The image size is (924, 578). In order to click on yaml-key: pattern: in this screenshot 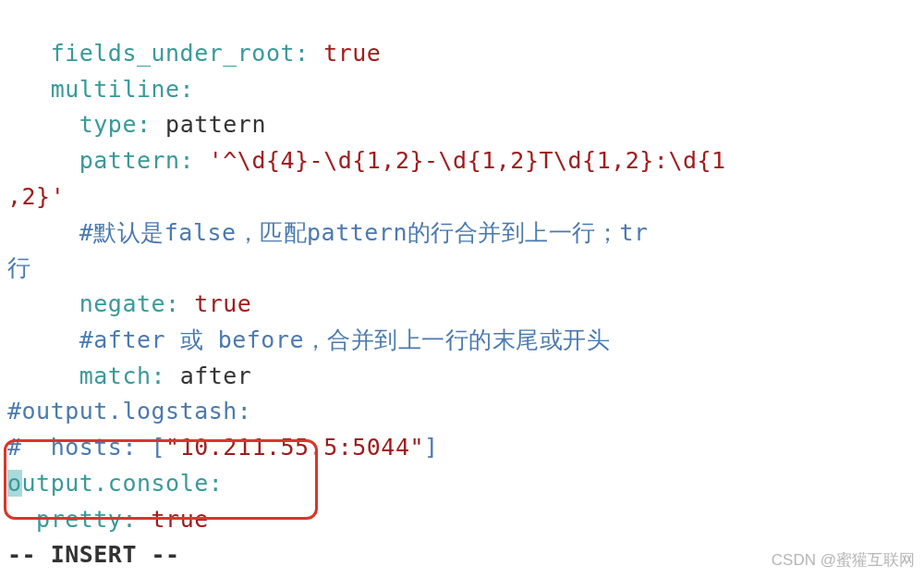, I will do `click(137, 161)`.